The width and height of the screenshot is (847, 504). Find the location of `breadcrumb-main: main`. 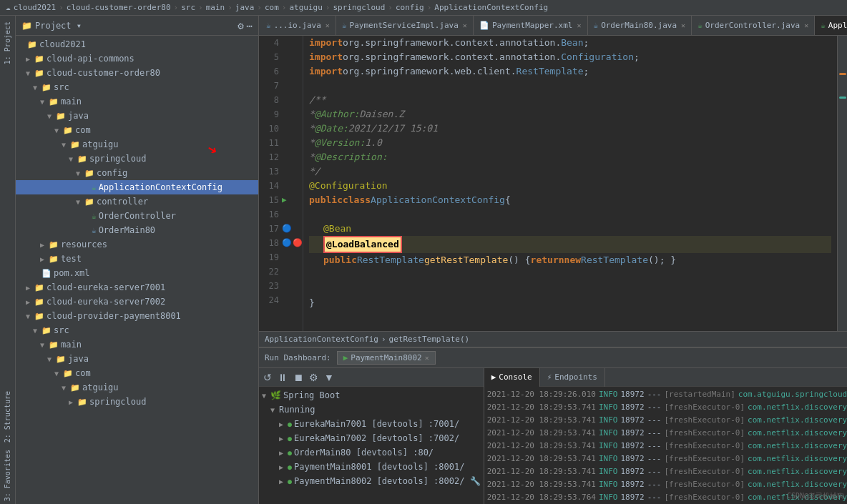

breadcrumb-main: main is located at coordinates (216, 7).